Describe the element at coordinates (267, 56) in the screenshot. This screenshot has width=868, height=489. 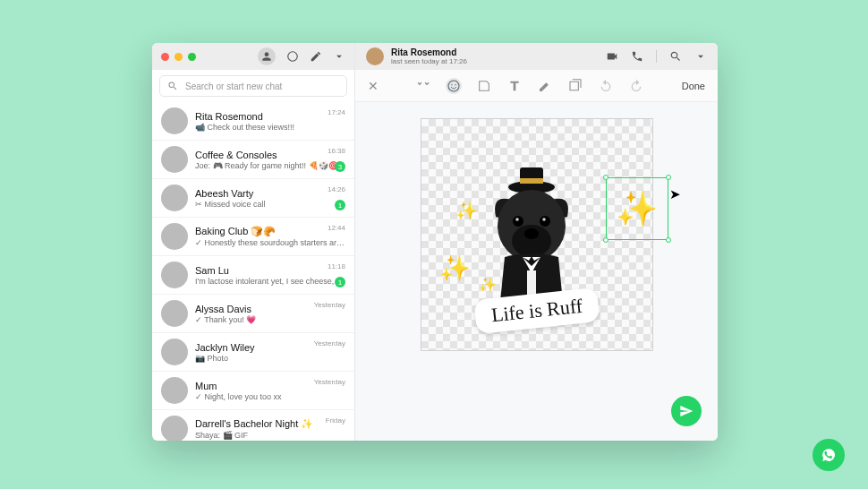
I see `my-avatar` at that location.